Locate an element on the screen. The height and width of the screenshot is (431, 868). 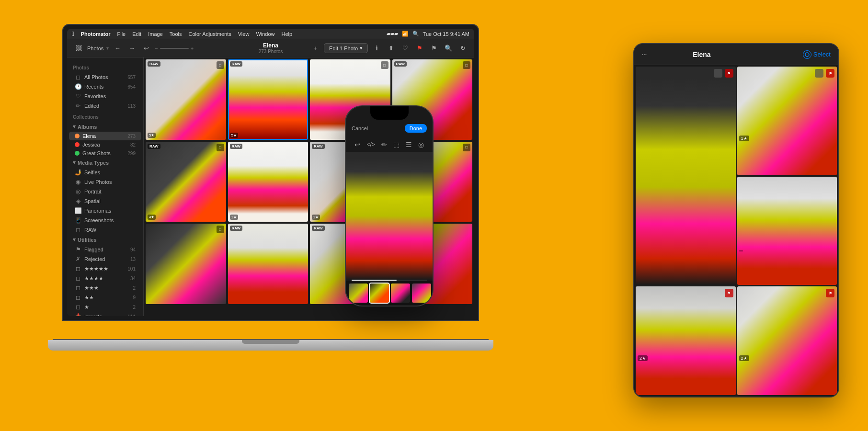
photo-cell-6: RAW 1★ is located at coordinates (268, 182).